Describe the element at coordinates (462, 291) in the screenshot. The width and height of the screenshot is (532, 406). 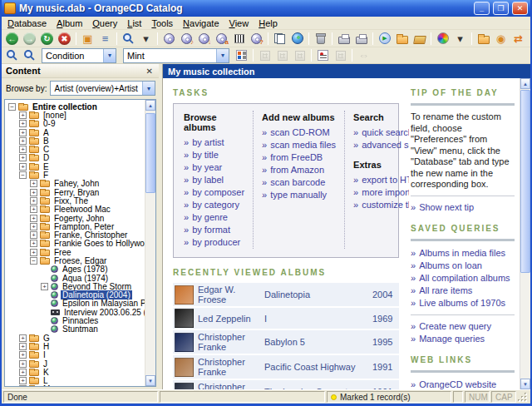
I see `sidebar-link-all-rare-items: »All rare items` at that location.